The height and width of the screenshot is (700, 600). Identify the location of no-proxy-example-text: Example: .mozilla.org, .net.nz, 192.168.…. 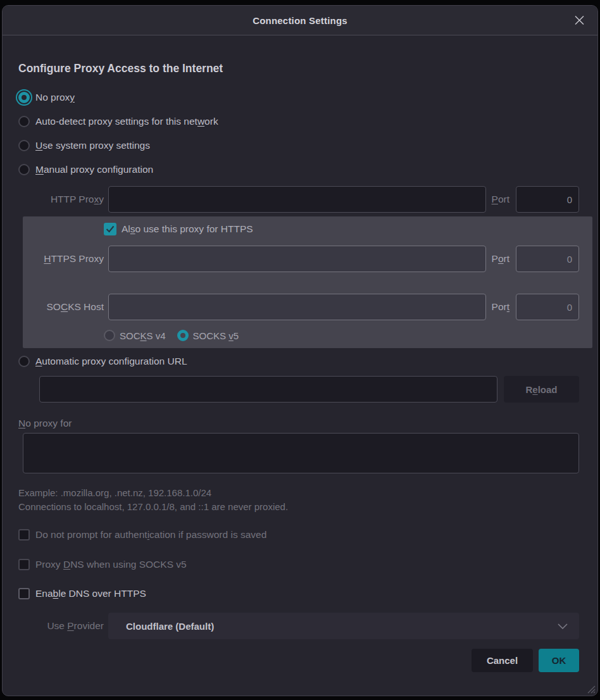
(299, 492).